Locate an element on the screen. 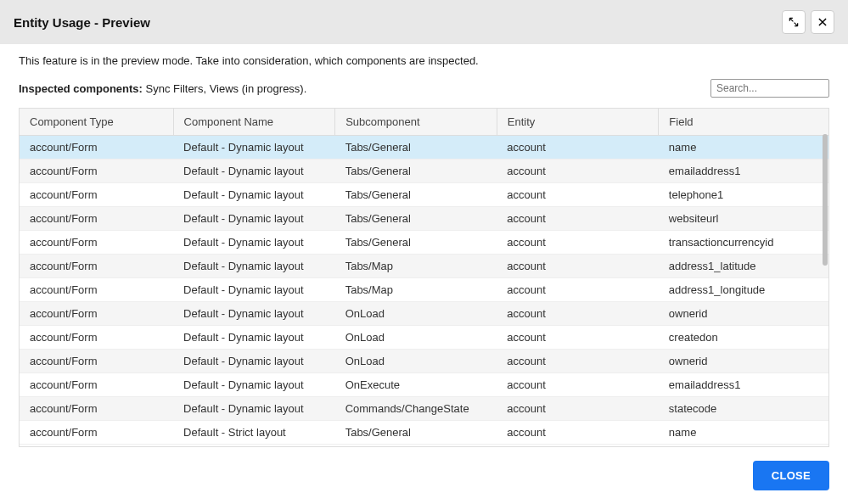 The height and width of the screenshot is (504, 848). table-row: account/FormDefault - Strict layoutTabs/… is located at coordinates (424, 433).